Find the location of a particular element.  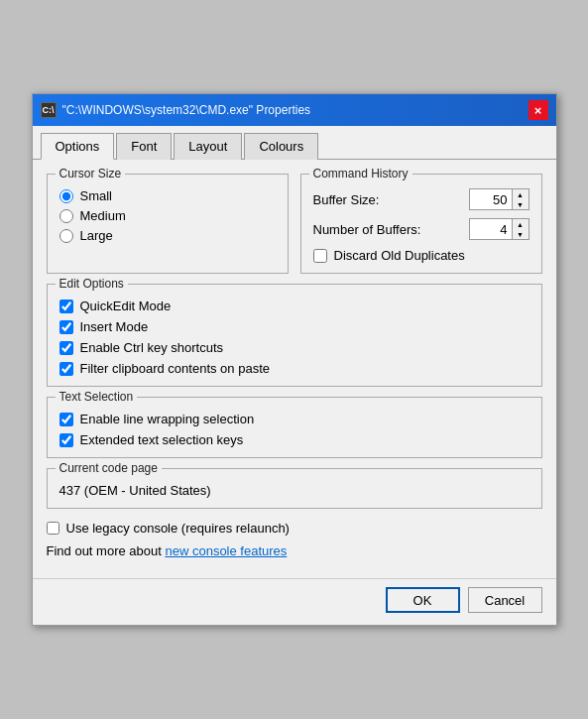

command-history-content: Buffer Size: 50 ▲ ▼ Number of Buffers: is located at coordinates (421, 226).